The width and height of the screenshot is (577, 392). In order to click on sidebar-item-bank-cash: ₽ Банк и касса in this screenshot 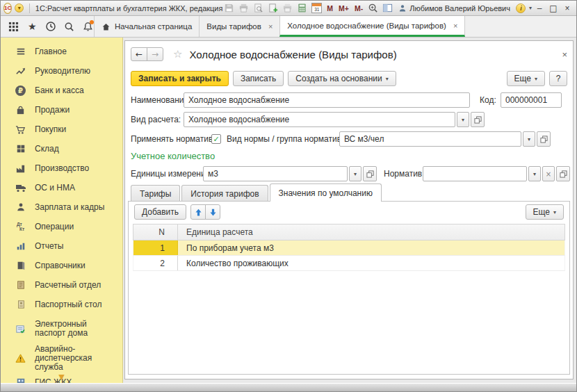, I will do `click(61, 90)`.